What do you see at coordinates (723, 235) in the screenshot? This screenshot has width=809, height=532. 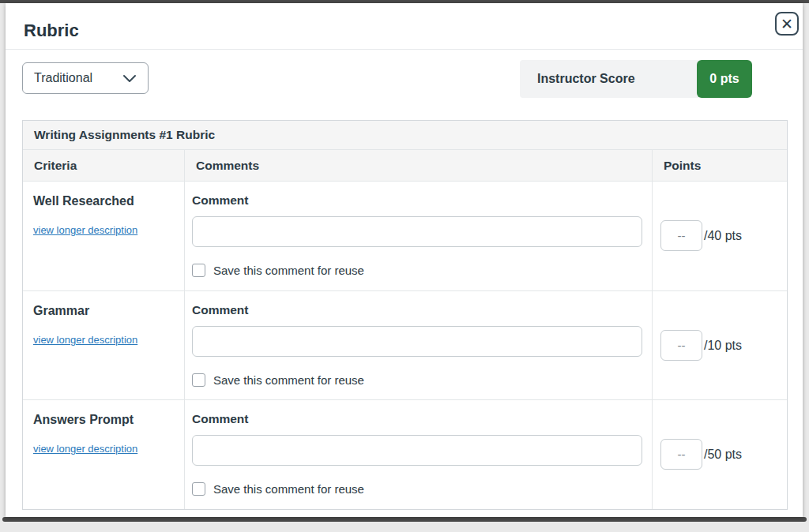 I see `points-total: /40 pts` at bounding box center [723, 235].